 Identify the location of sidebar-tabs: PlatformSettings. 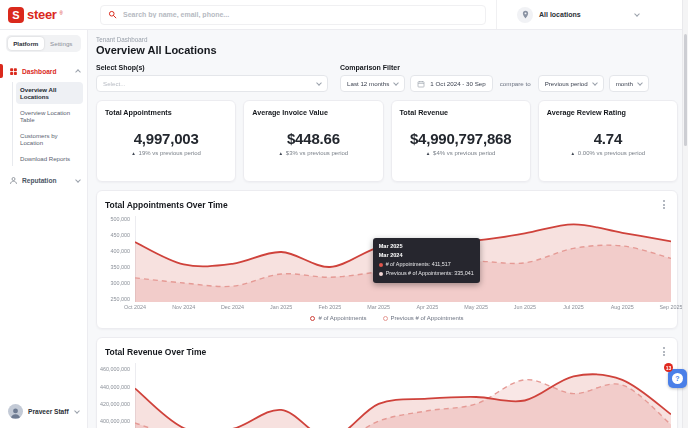
(44, 44).